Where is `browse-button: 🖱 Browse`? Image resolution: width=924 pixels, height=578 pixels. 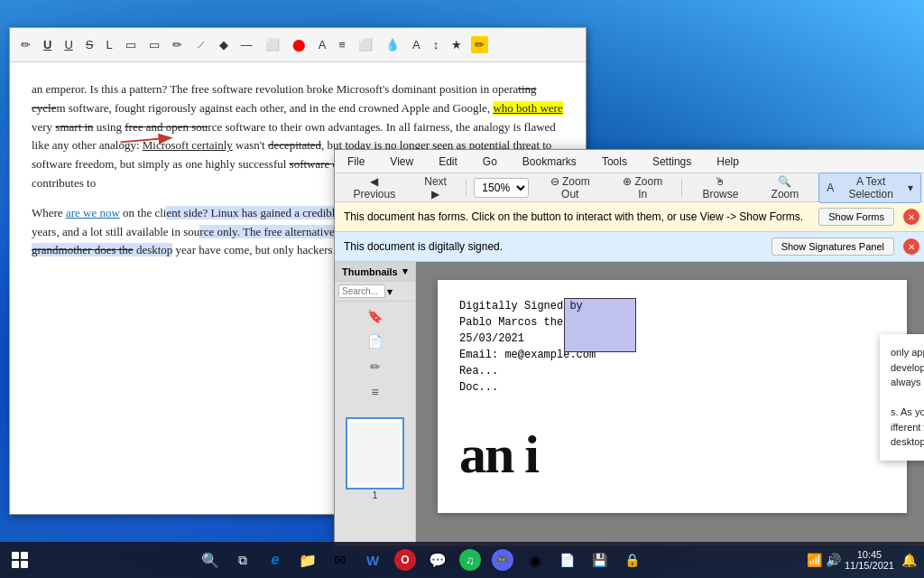 browse-button: 🖱 Browse is located at coordinates (720, 188).